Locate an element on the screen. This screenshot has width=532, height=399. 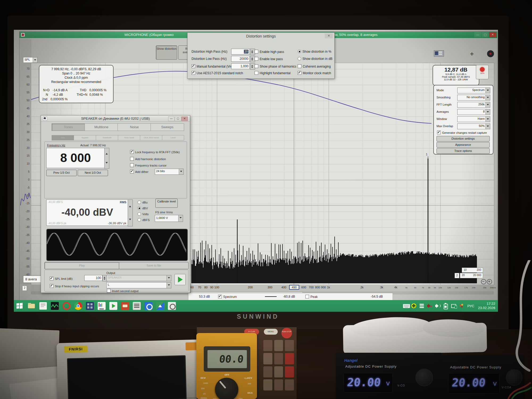
taskbar-icon-media is located at coordinates (172, 306).